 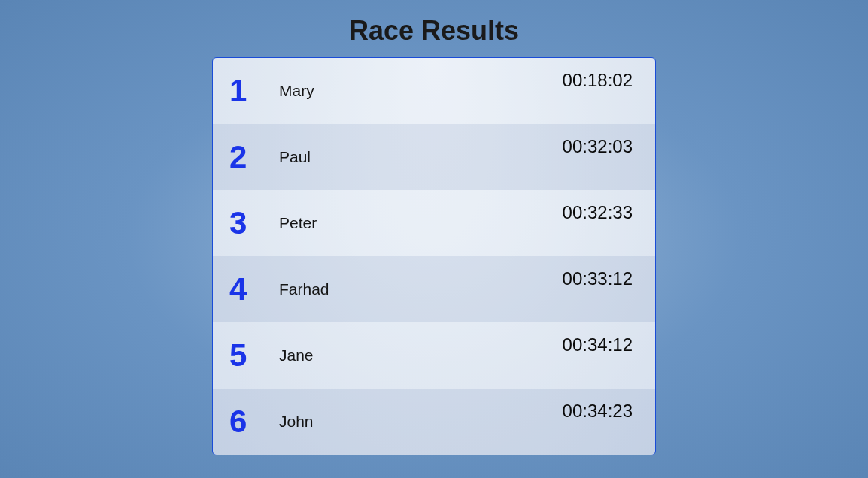 I want to click on result-rank: 3, so click(x=251, y=223).